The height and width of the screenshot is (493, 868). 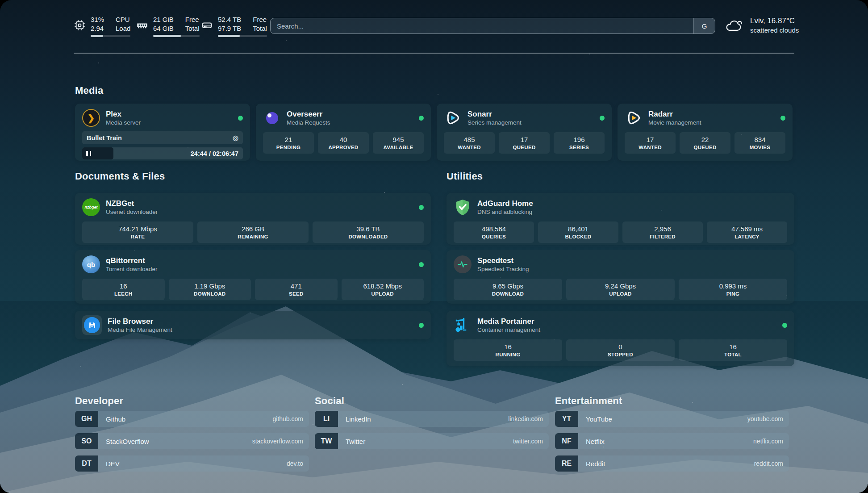 I want to click on bookmark-github: GH Github github.com, so click(x=192, y=419).